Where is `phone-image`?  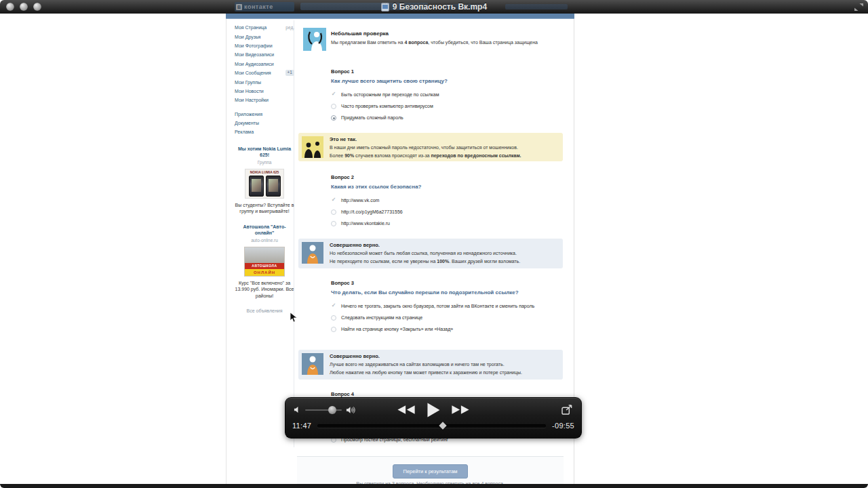
phone-image is located at coordinates (256, 186).